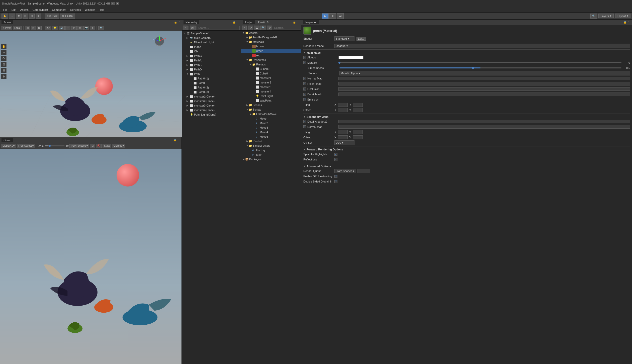  I want to click on scale-thumb, so click(50, 146).